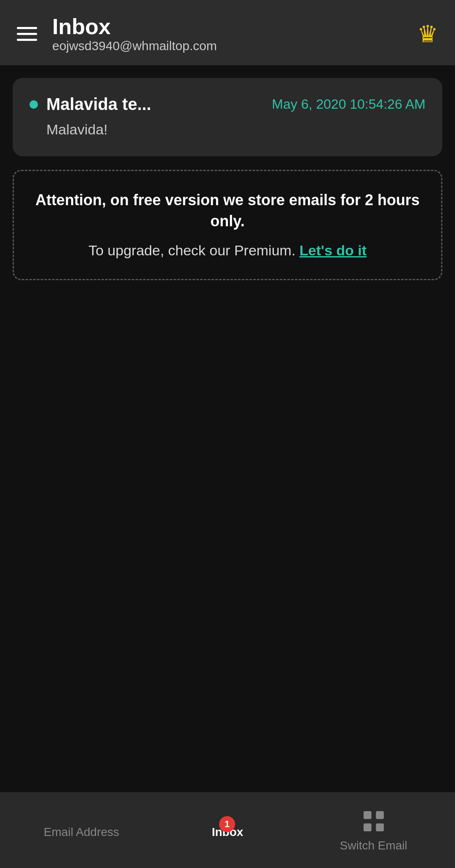  What do you see at coordinates (228, 33) in the screenshot?
I see `app-header: Inbox eojwsd3940@whmailtop.com ♛` at bounding box center [228, 33].